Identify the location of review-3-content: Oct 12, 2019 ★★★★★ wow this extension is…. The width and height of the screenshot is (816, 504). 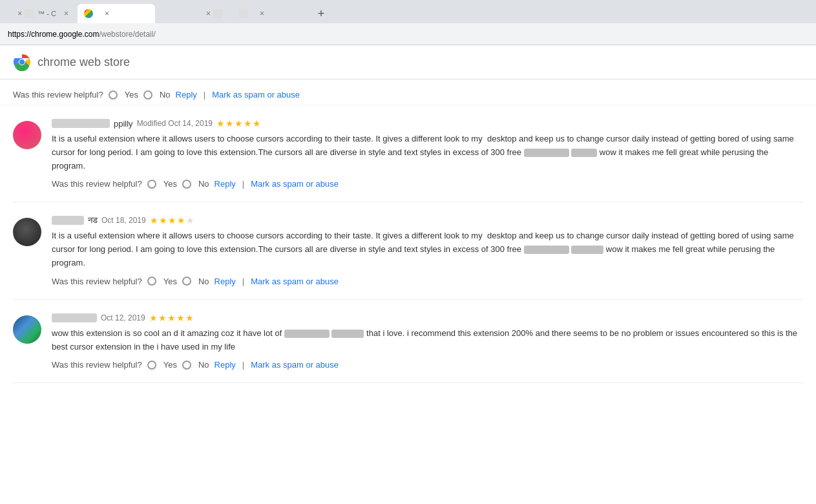
(428, 341).